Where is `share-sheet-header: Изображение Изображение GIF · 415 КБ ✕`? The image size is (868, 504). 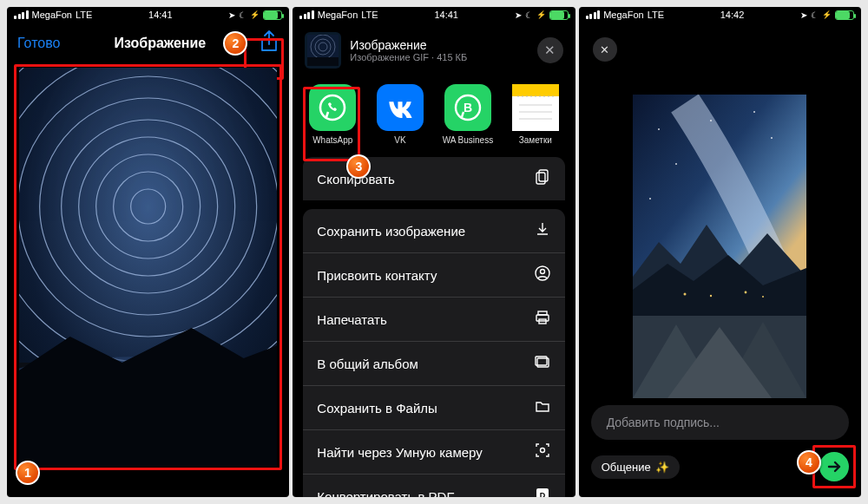
share-sheet-header: Изображение Изображение GIF · 415 КБ ✕ is located at coordinates (434, 50).